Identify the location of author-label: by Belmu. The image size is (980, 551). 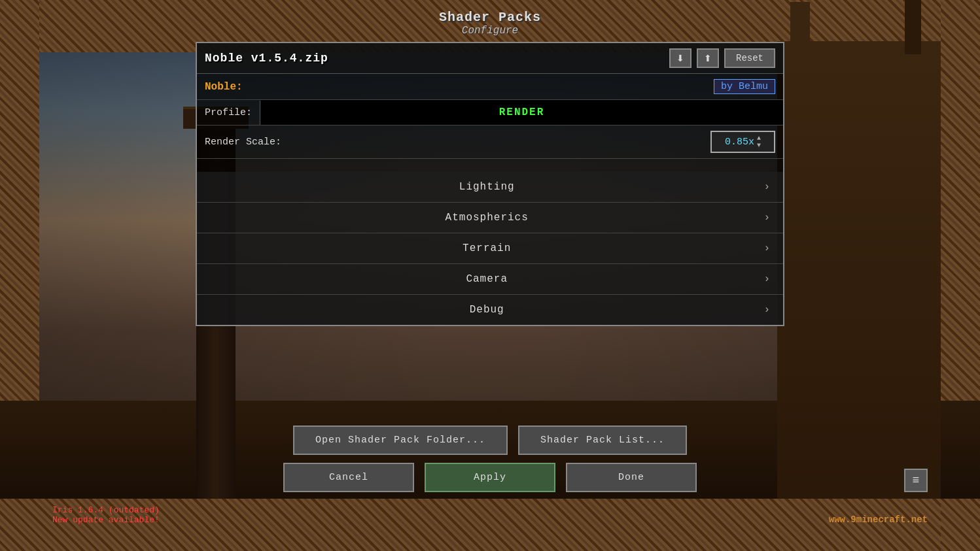
(744, 86).